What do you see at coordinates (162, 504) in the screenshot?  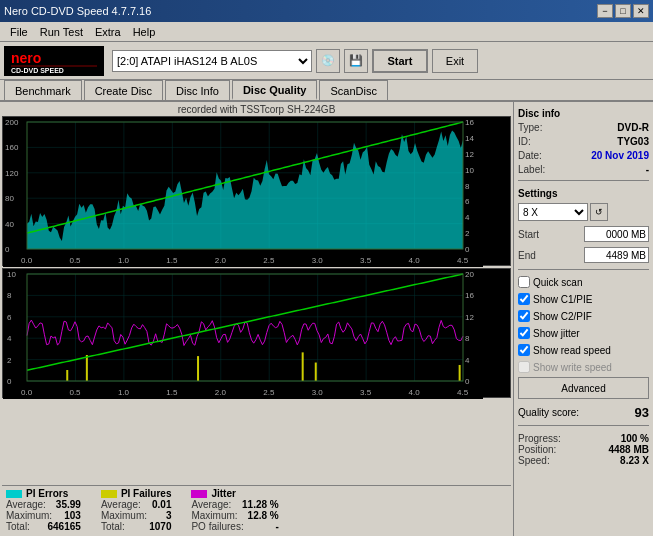 I see `pi-failures-avg: 0.01` at bounding box center [162, 504].